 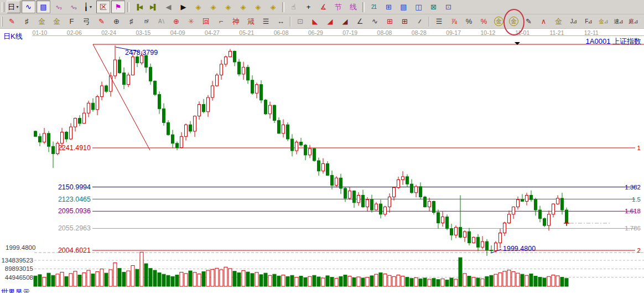 I want to click on price-level-label: 2095.0936, so click(x=74, y=211).